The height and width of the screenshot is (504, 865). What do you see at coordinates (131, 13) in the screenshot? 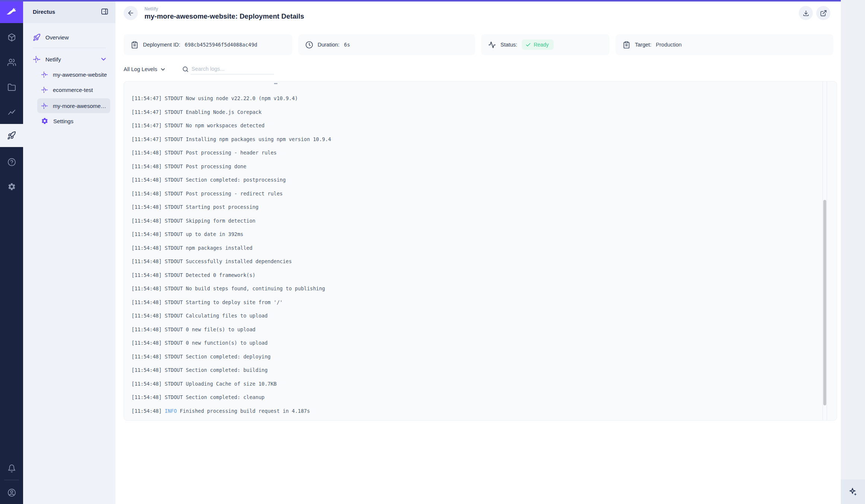
I see `back-button` at bounding box center [131, 13].